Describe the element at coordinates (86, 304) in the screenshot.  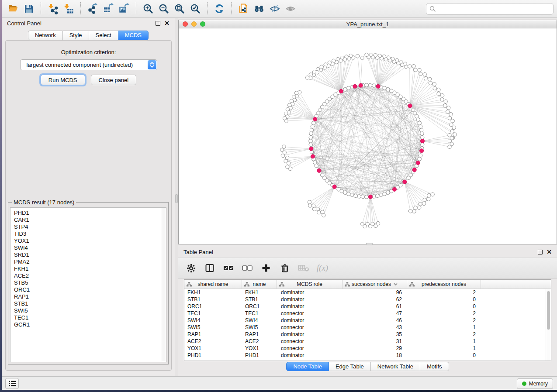
I see `mcds-result-item: STB1` at that location.